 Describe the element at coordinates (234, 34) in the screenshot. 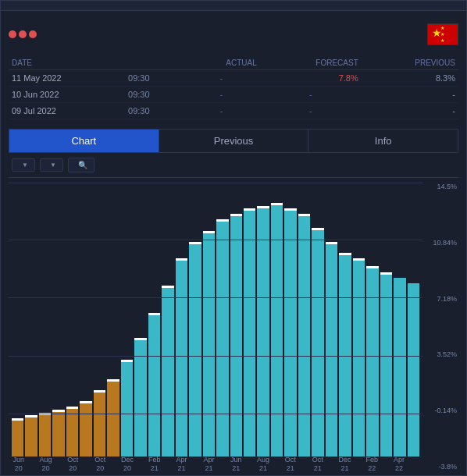

I see `impact-row: ★ ★ ★ ★ ★` at that location.